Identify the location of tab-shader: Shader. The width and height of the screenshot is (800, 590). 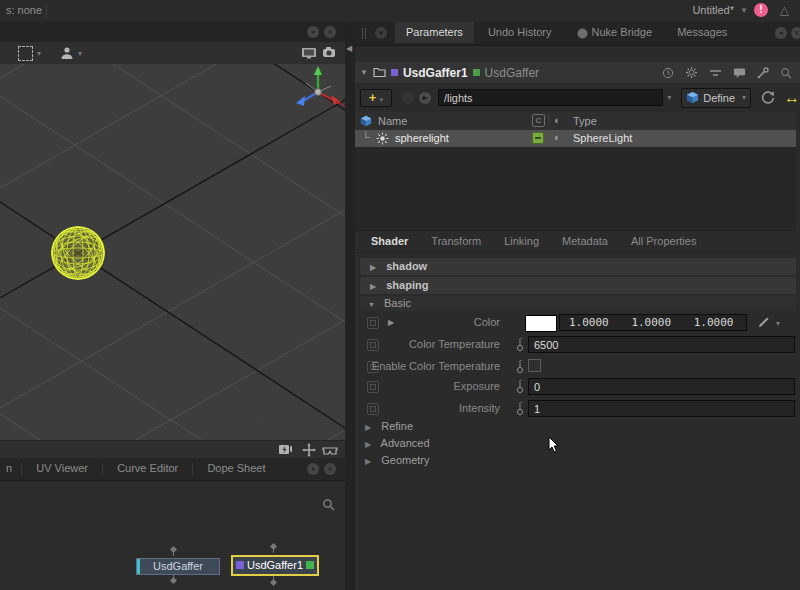
(390, 241).